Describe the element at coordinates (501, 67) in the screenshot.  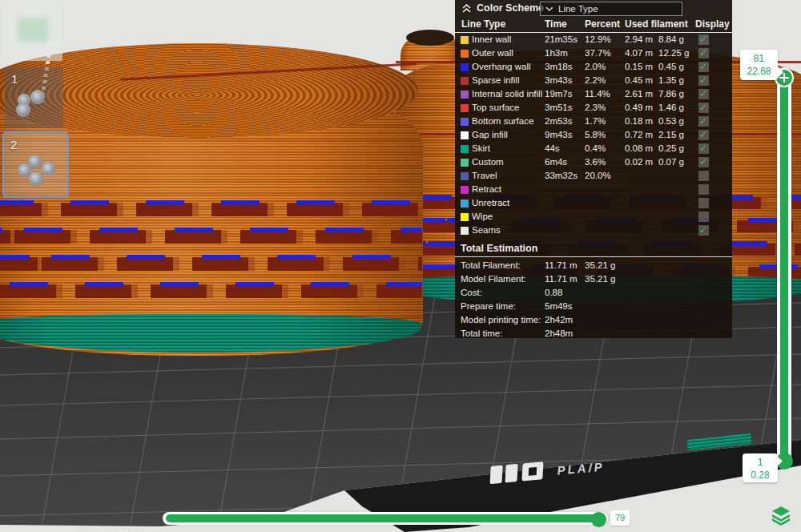
I see `line-type-label: Overhang wall` at that location.